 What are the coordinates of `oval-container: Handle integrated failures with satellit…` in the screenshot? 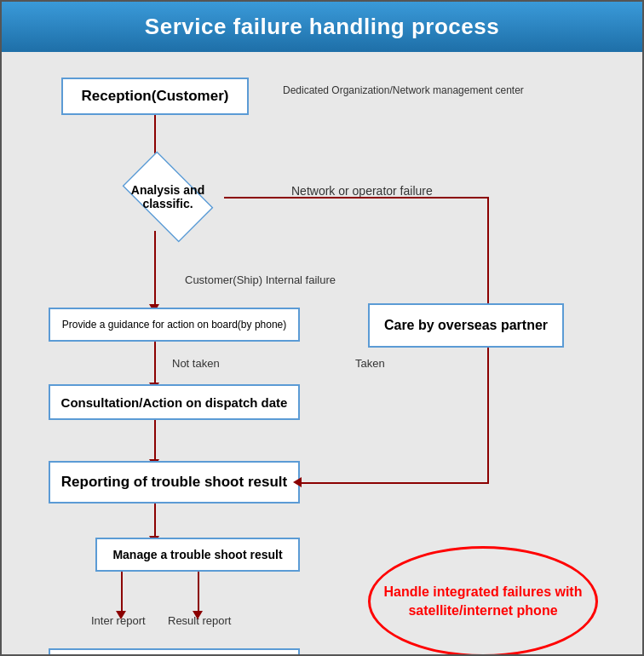 It's located at (483, 600).